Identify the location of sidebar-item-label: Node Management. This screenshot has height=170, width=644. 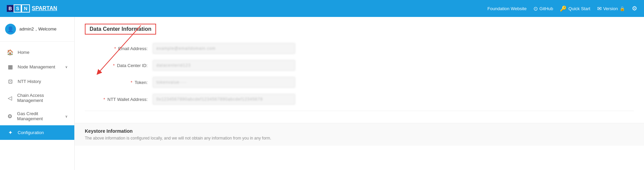
(37, 67).